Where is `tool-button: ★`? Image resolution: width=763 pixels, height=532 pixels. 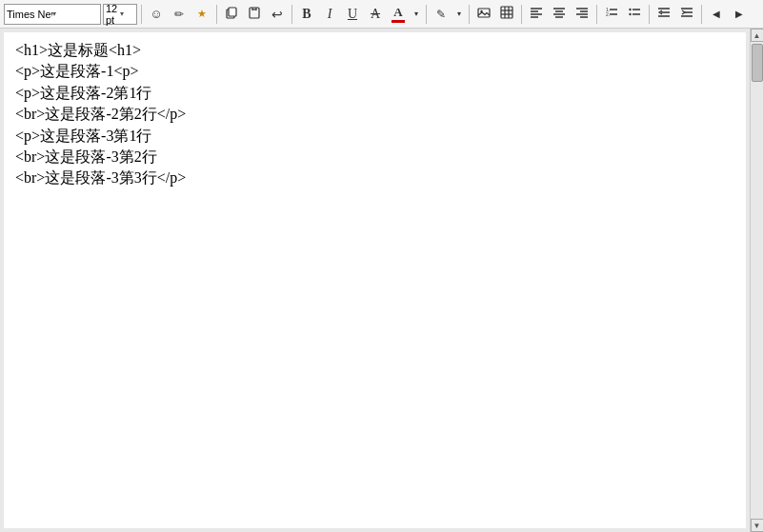 tool-button: ★ is located at coordinates (202, 14).